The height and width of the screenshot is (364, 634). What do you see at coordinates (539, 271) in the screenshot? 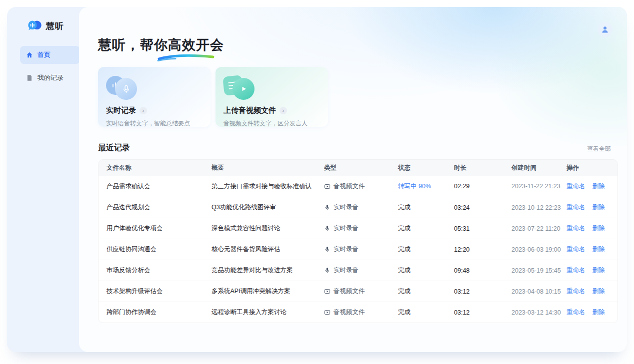
I see `record-created-time: 2023-05-19 15:45` at bounding box center [539, 271].